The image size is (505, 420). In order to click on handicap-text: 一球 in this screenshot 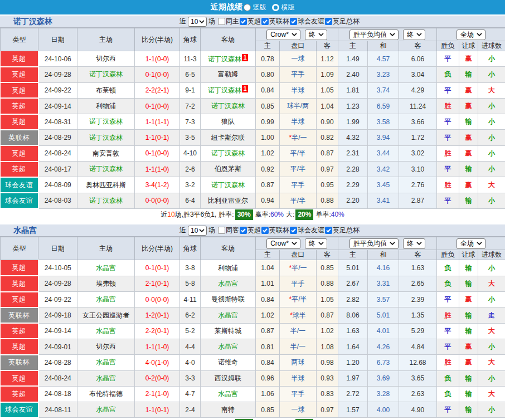, I will do `click(298, 58)`.